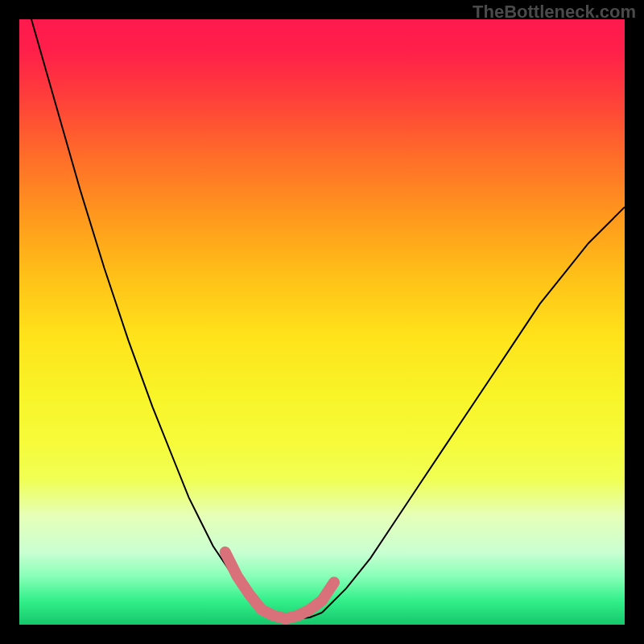 This screenshot has height=644, width=644. I want to click on thick-overlay-path, so click(280, 586).